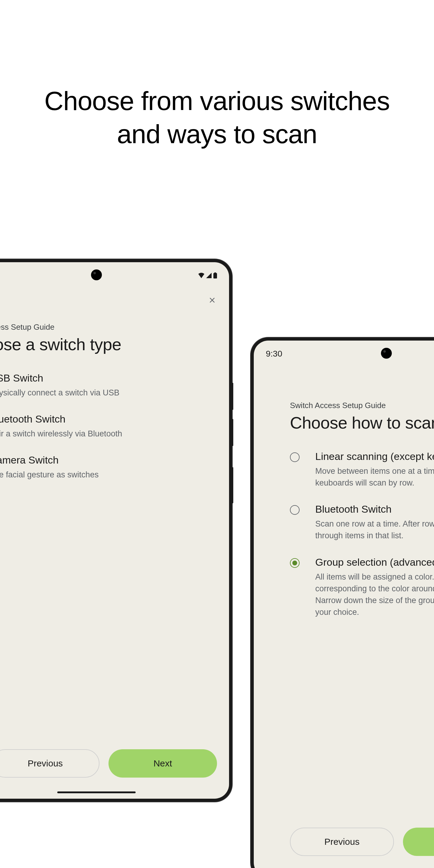  What do you see at coordinates (108, 427) in the screenshot?
I see `option-bluetooth-switch: Bluetooth Switch Pair a switch wirelessl…` at bounding box center [108, 427].